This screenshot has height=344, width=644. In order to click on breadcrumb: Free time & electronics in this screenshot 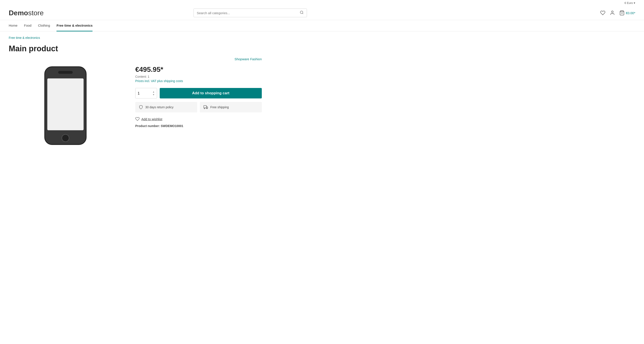, I will do `click(322, 37)`.